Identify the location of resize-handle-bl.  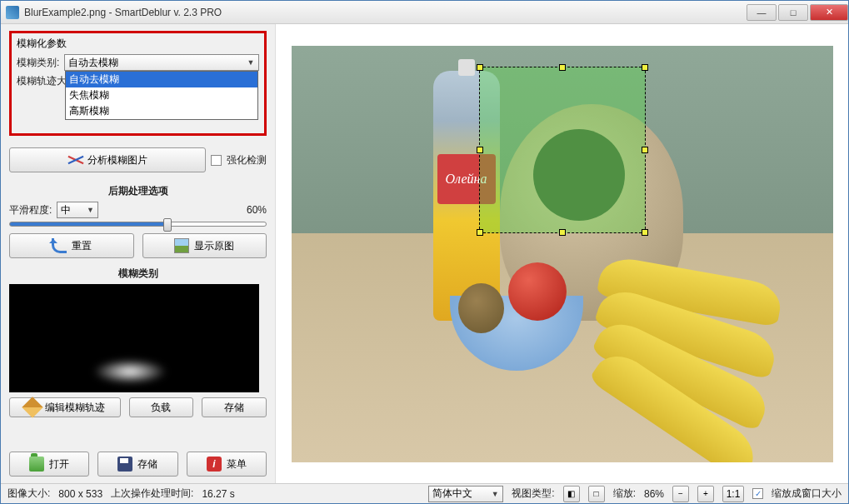
(480, 232).